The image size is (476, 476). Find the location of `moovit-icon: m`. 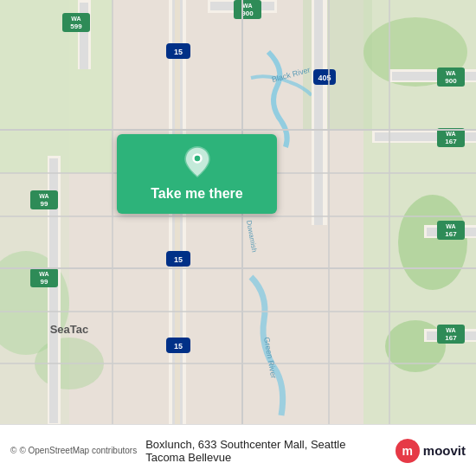

moovit-icon: m is located at coordinates (408, 451).